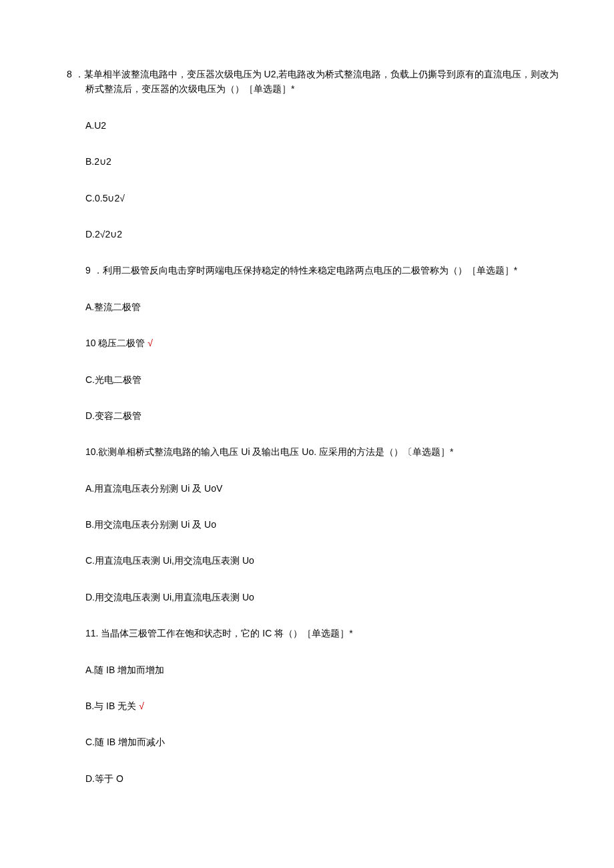  I want to click on question-8-option-d: D.2√2∪2, so click(317, 234).